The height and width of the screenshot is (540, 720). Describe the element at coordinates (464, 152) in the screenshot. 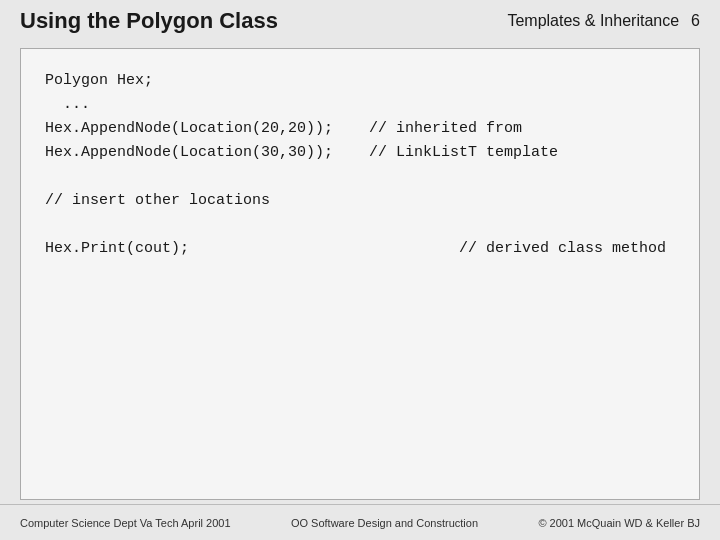

I see `code-line-4-comment: // LinkListT template` at that location.